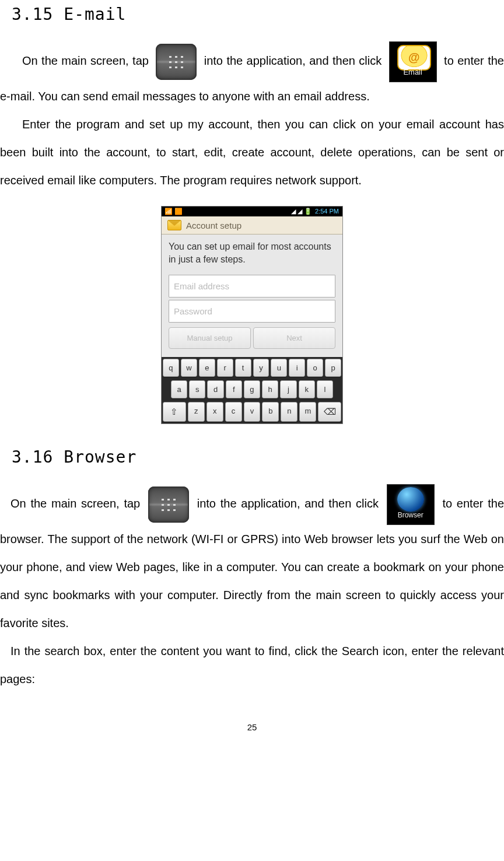 This screenshot has height=861, width=504. What do you see at coordinates (330, 412) in the screenshot?
I see `keyboard-key: ⌫` at bounding box center [330, 412].